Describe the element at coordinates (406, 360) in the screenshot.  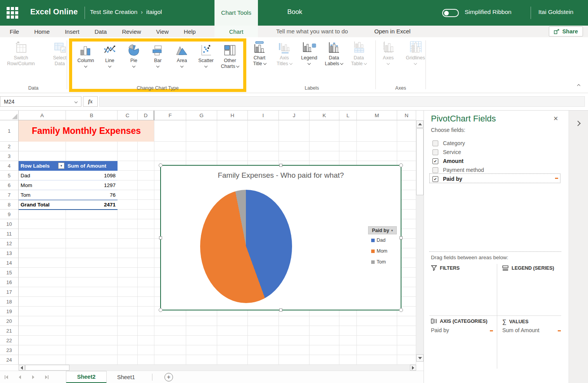
I see `cell-N24` at that location.